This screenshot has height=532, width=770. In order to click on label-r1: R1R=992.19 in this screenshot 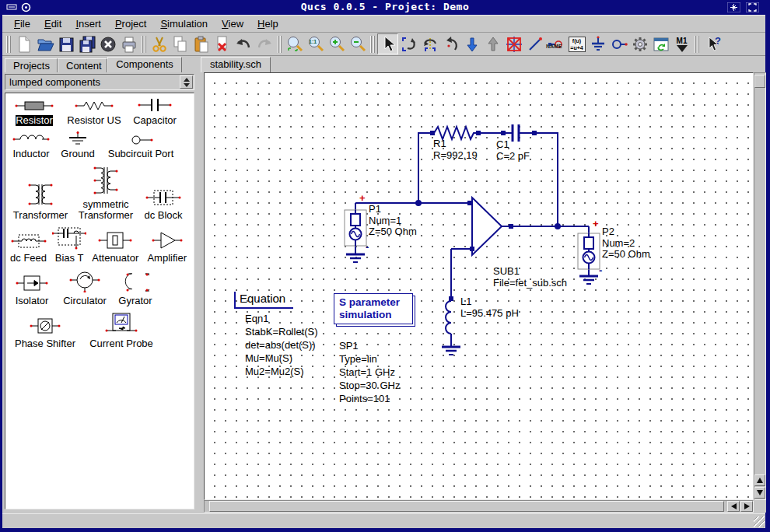, I will do `click(456, 149)`.